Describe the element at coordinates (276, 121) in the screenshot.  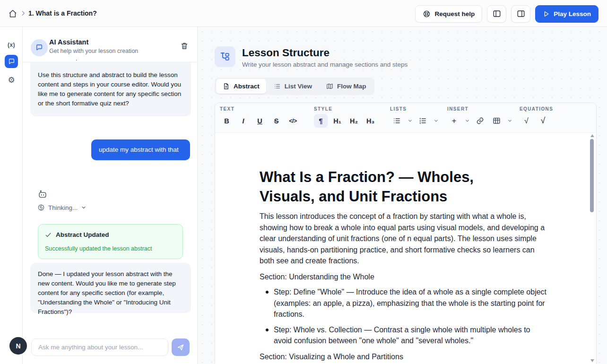
I see `strikethrough-button: S` at that location.